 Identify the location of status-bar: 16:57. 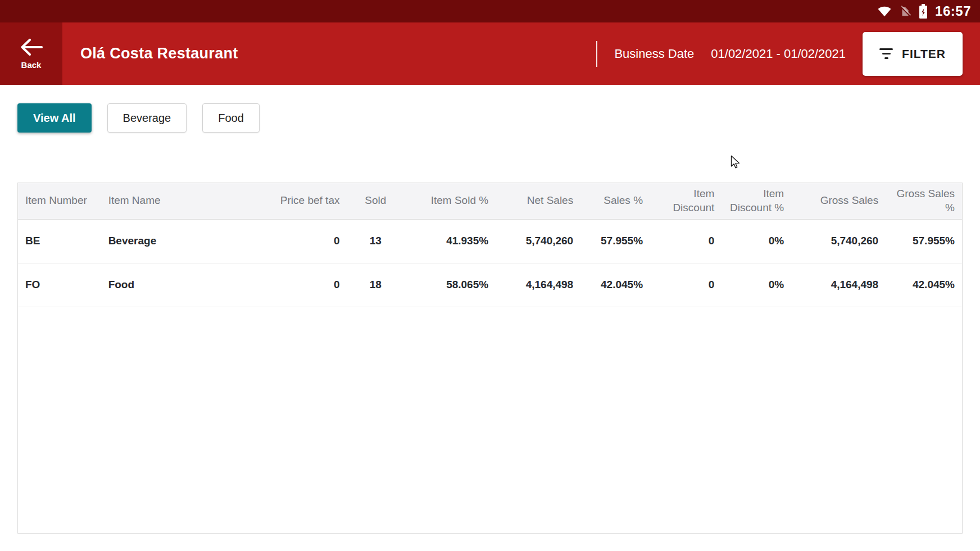
(490, 11).